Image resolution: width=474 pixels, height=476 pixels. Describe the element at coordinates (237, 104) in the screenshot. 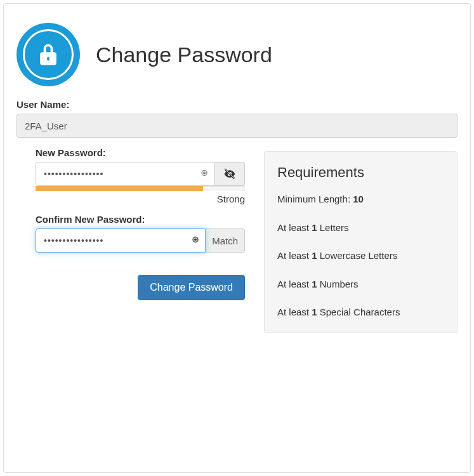

I see `username-label: User Name:` at that location.